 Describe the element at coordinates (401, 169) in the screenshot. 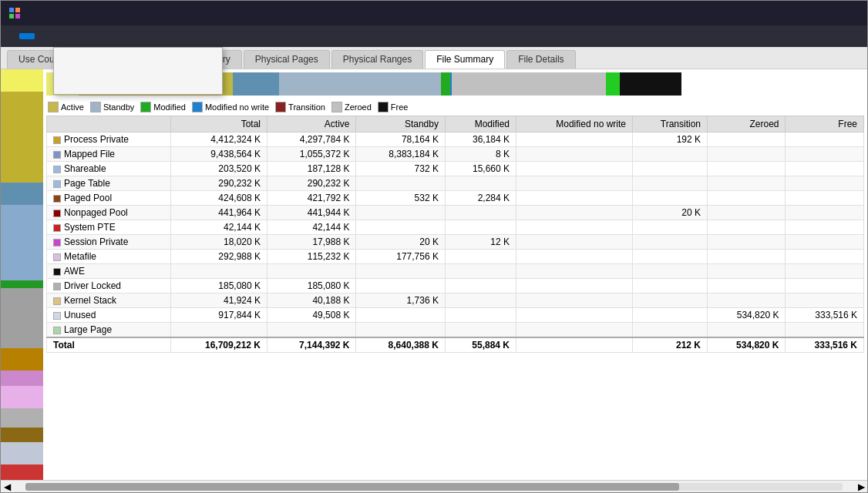

I see `cell-2-2: 732 K` at that location.